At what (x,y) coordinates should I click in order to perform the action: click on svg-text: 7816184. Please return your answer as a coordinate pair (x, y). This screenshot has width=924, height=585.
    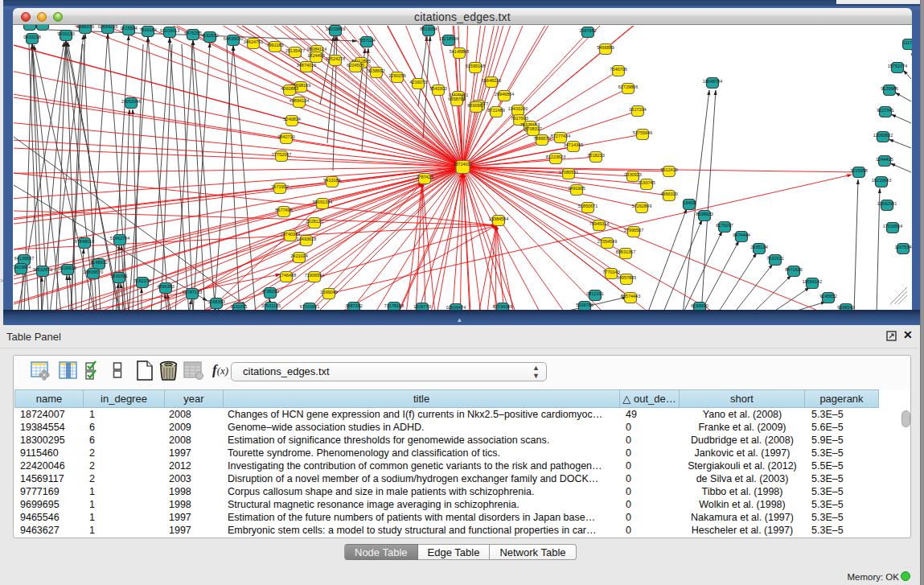
    Looking at the image, I should click on (148, 30).